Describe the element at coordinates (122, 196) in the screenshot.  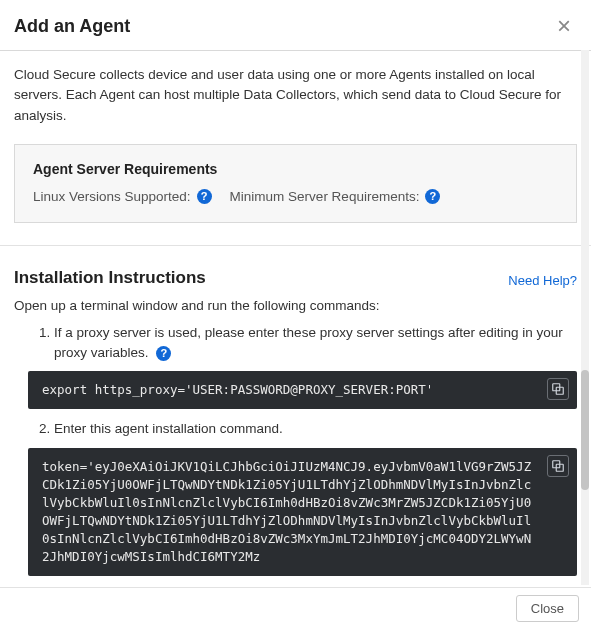
I see `linux-versions-item: Linux Versions Supported: ?` at that location.